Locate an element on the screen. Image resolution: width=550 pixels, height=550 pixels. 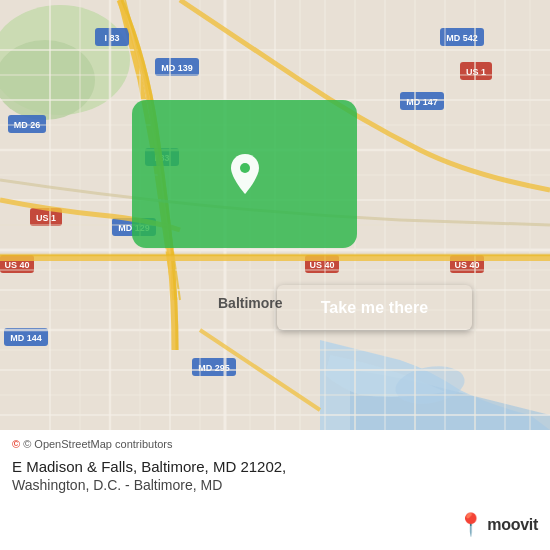
osm-logo: © is located at coordinates (16, 444).